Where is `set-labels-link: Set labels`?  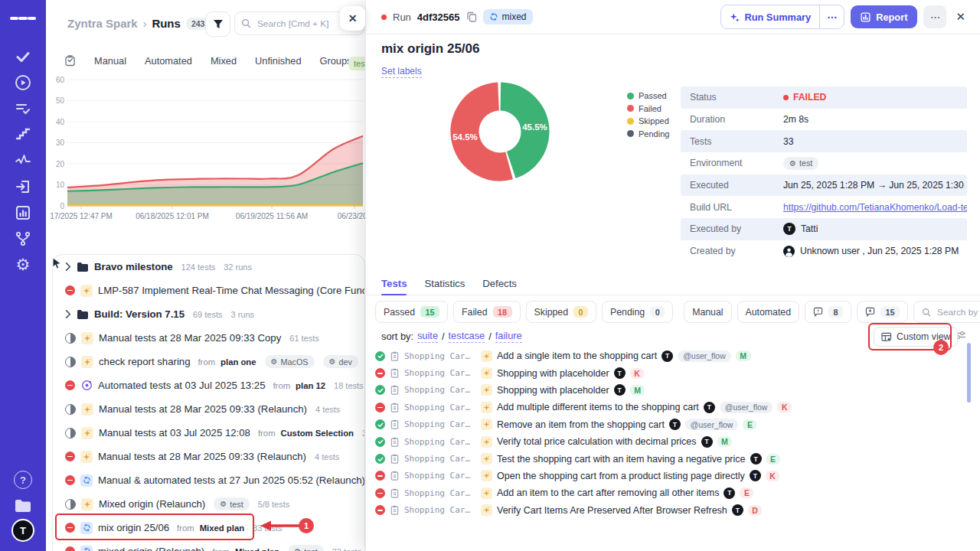 set-labels-link: Set labels is located at coordinates (401, 72).